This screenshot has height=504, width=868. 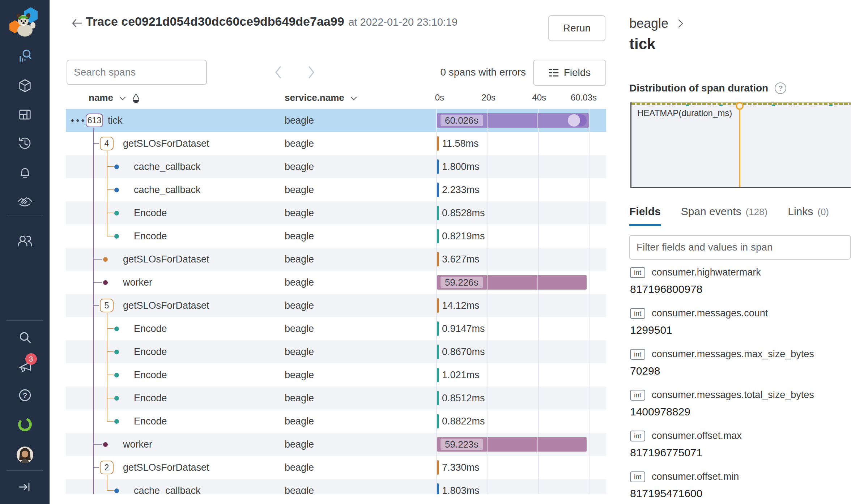 I want to click on back-arrow-icon, so click(x=77, y=23).